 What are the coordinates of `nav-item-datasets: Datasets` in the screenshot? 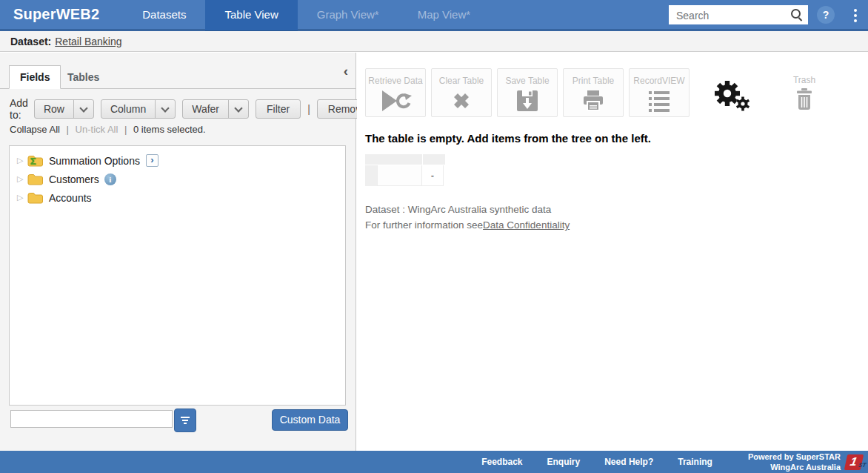 It's located at (164, 15).